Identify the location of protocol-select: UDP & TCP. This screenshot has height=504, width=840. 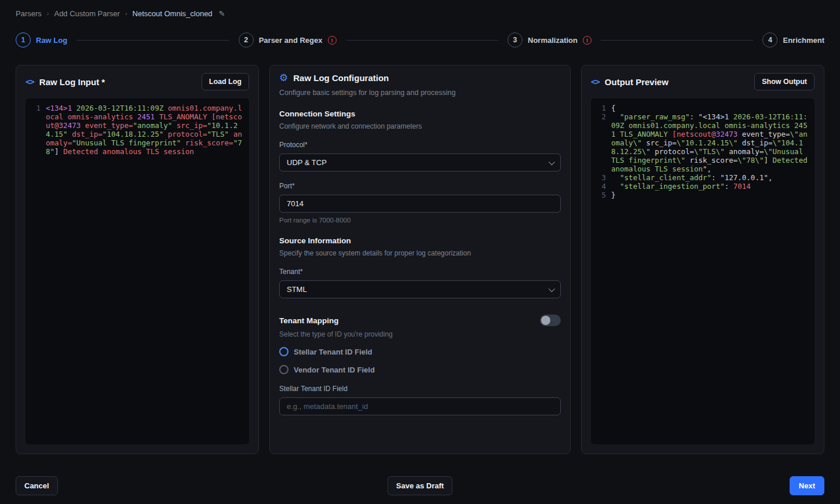
(420, 162).